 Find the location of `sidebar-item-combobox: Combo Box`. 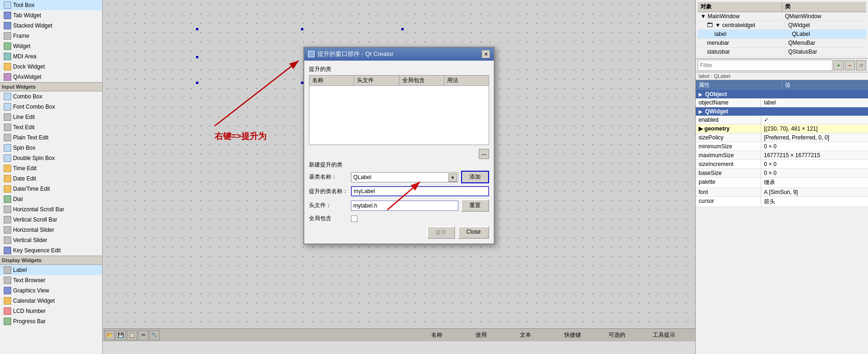

sidebar-item-combobox: Combo Box is located at coordinates (51, 97).